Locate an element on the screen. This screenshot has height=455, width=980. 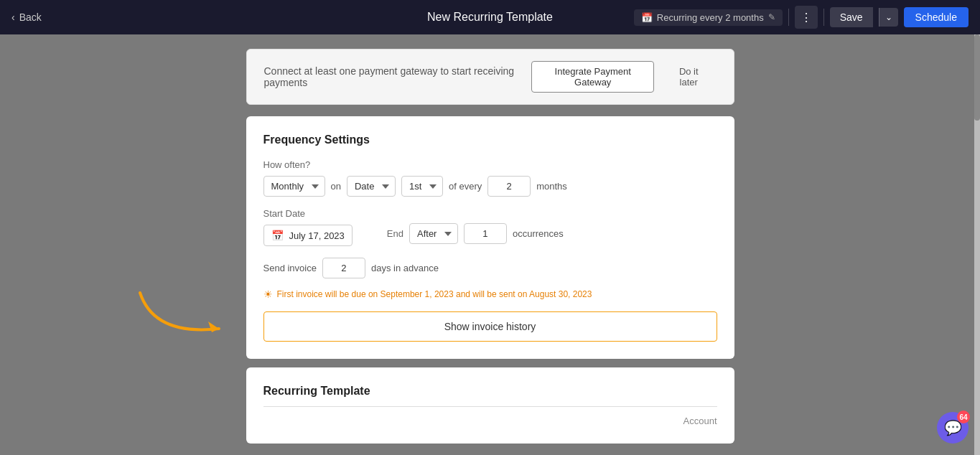
info-icon: ☀ is located at coordinates (269, 294).